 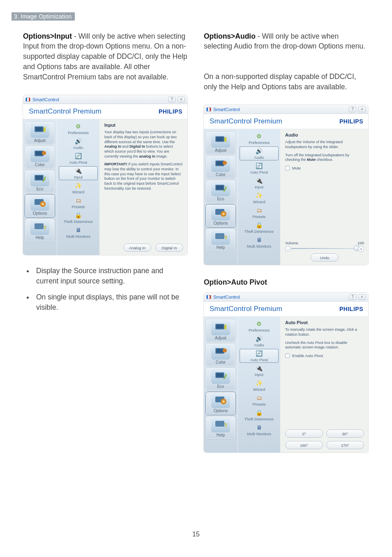 I want to click on pane-pivot: Auto Pivot To manually rotate the screen…, so click(x=324, y=385).